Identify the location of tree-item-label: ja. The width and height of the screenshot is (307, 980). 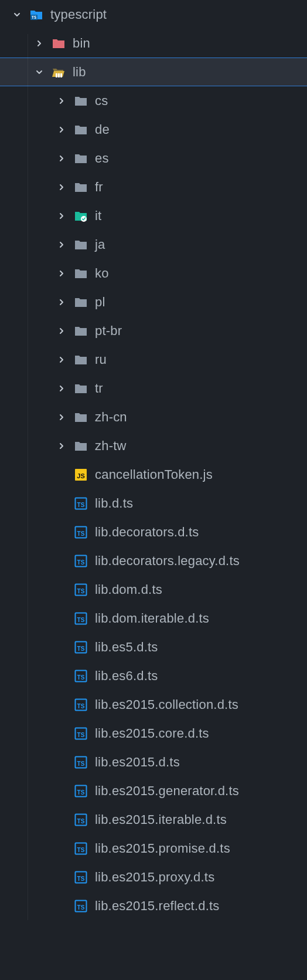
(100, 245).